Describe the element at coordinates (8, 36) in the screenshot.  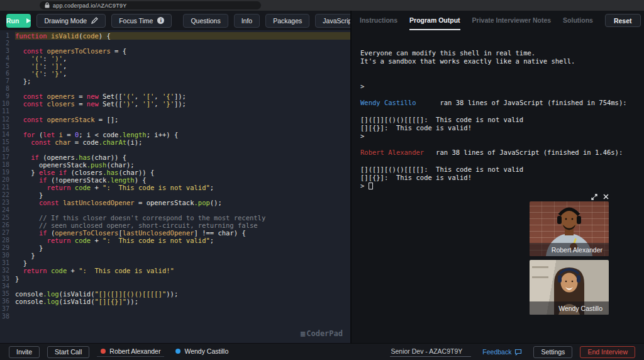
I see `line-number: 1` at that location.